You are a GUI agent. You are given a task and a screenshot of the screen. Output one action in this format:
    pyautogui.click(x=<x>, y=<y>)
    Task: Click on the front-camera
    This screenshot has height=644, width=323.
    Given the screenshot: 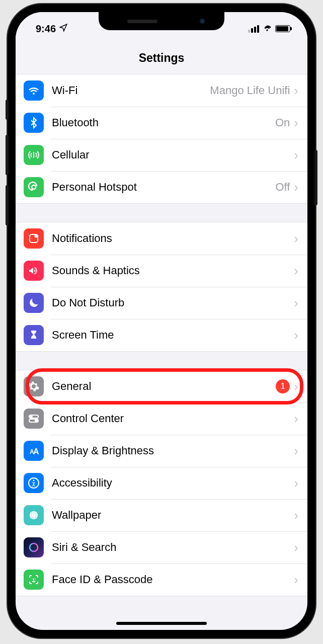 What is the action you would take?
    pyautogui.click(x=202, y=21)
    